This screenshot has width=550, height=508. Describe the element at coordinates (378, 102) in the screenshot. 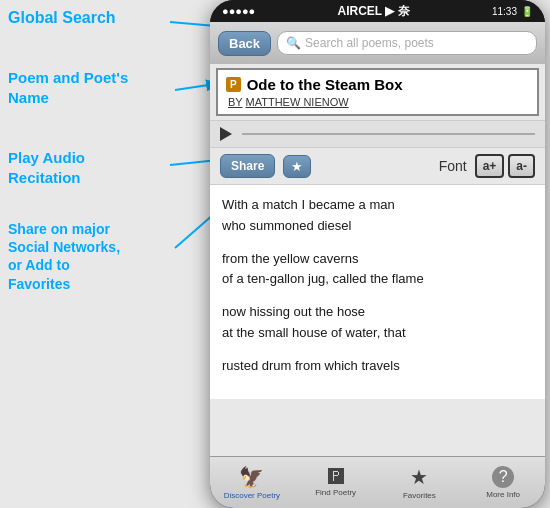

I see `poem-author: BY MATTHEW NIENOW` at that location.